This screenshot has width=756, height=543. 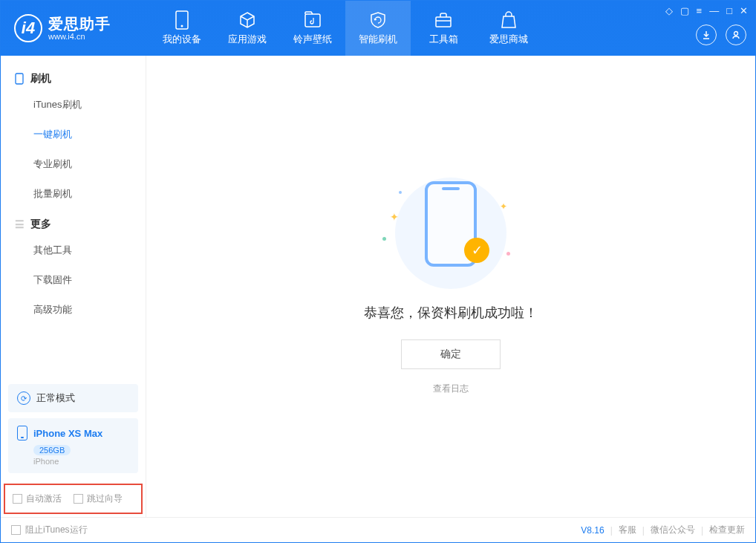 What do you see at coordinates (509, 20) in the screenshot?
I see `bag-icon` at bounding box center [509, 20].